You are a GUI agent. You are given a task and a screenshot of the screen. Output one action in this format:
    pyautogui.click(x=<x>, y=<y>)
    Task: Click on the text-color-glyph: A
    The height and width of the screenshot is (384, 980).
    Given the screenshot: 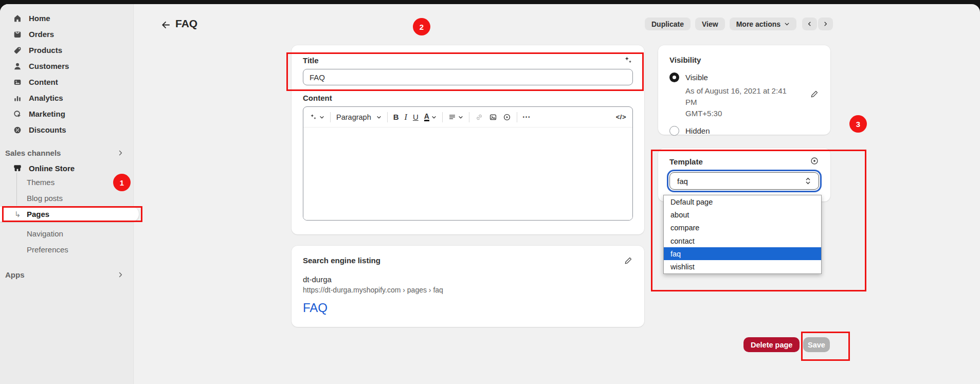 What is the action you would take?
    pyautogui.click(x=427, y=117)
    